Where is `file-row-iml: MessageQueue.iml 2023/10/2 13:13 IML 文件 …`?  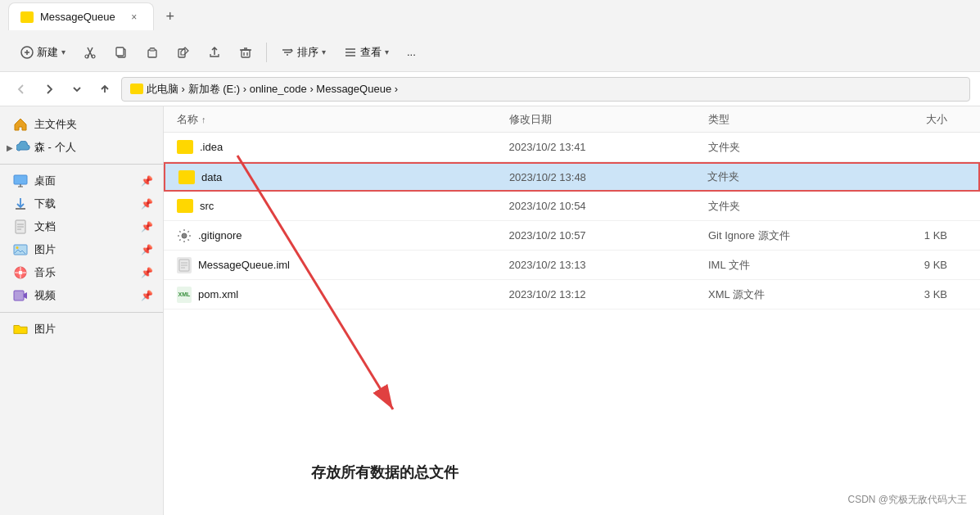
file-row-iml: MessageQueue.iml 2023/10/2 13:13 IML 文件 … is located at coordinates (571, 265).